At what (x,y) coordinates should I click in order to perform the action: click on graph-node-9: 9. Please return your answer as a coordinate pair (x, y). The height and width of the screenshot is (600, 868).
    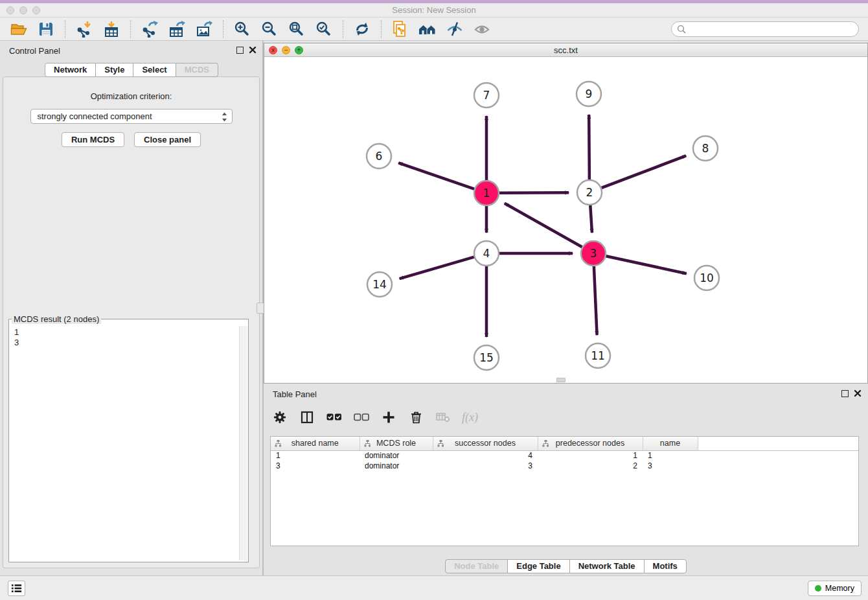
    Looking at the image, I should click on (589, 94).